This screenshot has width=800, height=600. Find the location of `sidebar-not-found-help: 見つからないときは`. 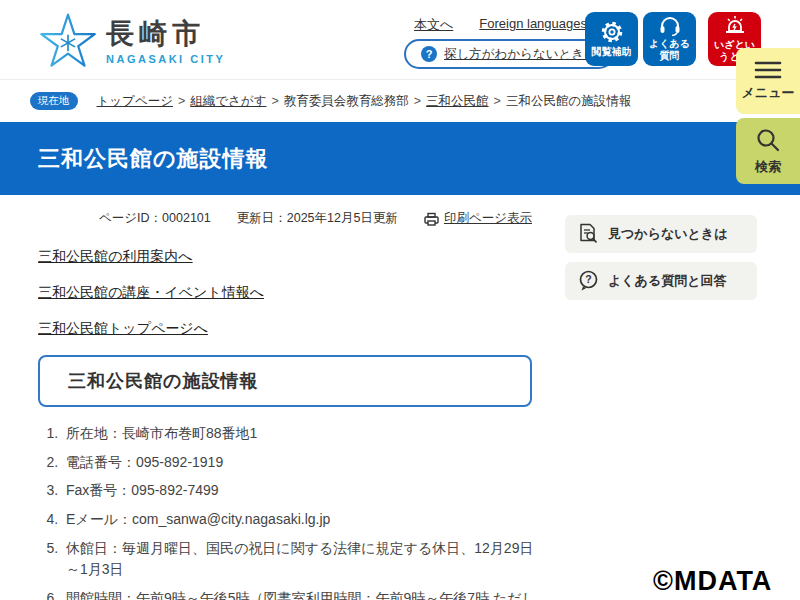

sidebar-not-found-help: 見つからないときは is located at coordinates (661, 234).